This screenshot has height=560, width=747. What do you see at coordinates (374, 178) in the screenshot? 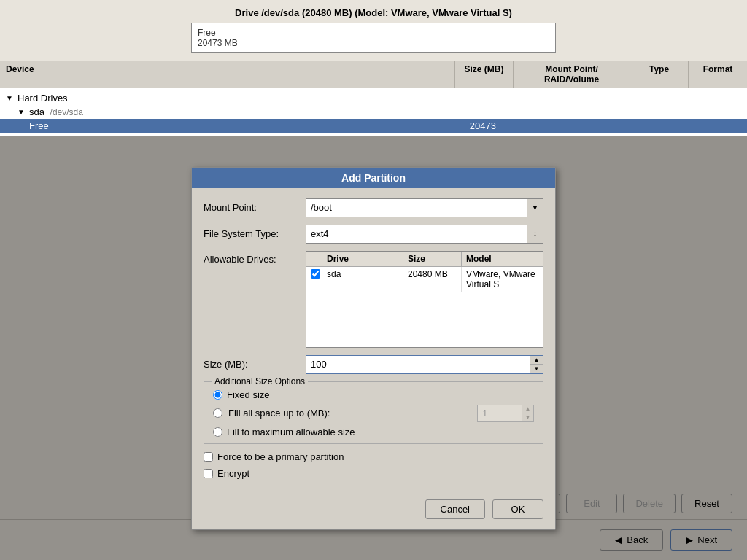
I see `dialog-title: Add Partition` at bounding box center [374, 178].